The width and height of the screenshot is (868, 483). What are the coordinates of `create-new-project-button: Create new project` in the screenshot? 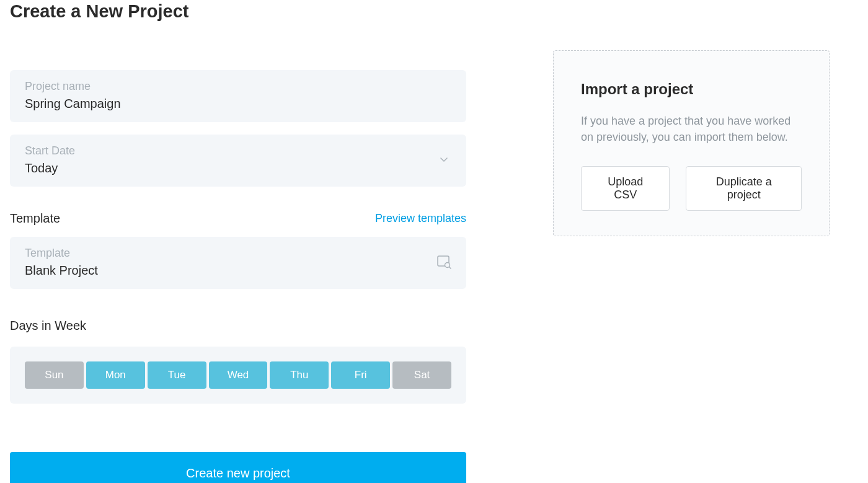 It's located at (238, 467).